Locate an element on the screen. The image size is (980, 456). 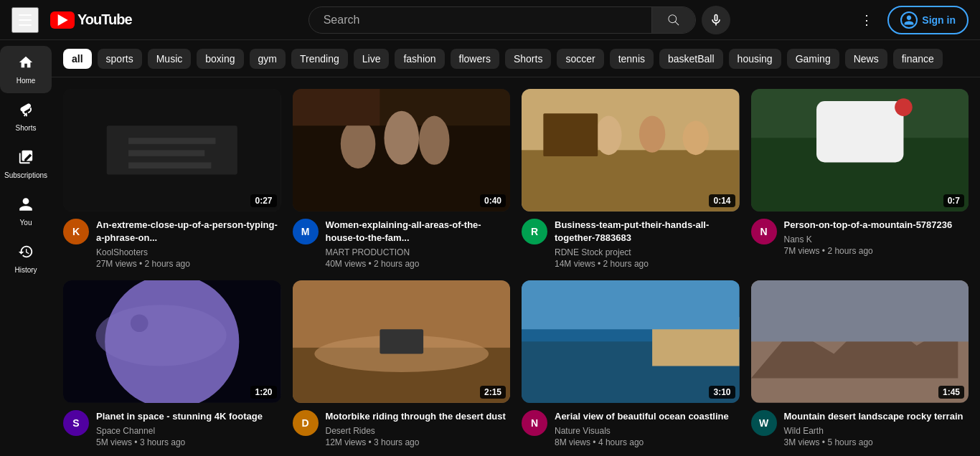
filter-chip-all: all is located at coordinates (77, 59).